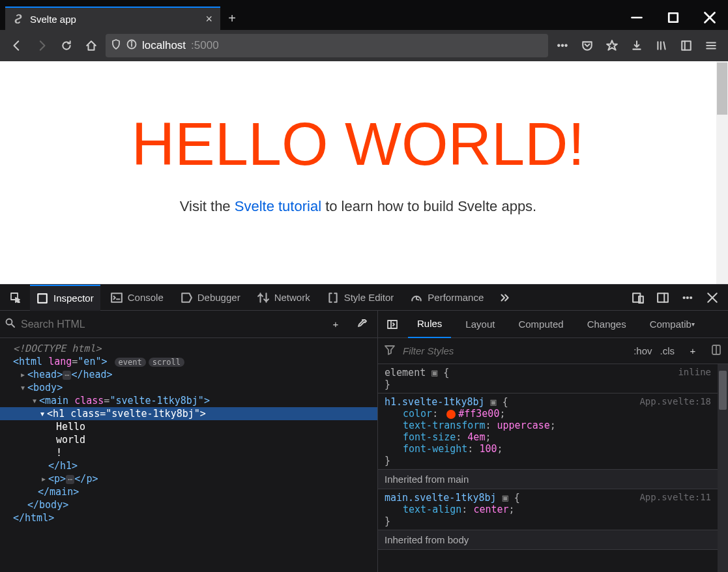 Image resolution: width=728 pixels, height=572 pixels. I want to click on window-close-button, so click(710, 18).